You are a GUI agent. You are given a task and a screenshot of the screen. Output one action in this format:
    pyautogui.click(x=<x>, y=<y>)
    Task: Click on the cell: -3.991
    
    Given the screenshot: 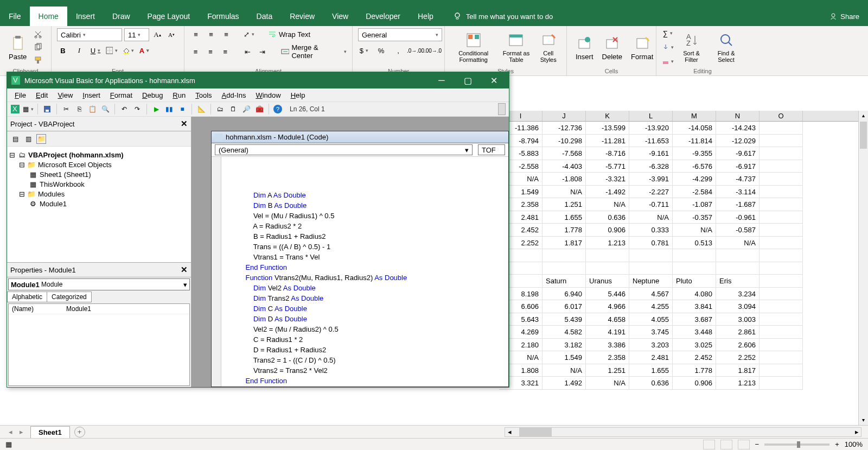 What is the action you would take?
    pyautogui.click(x=651, y=179)
    